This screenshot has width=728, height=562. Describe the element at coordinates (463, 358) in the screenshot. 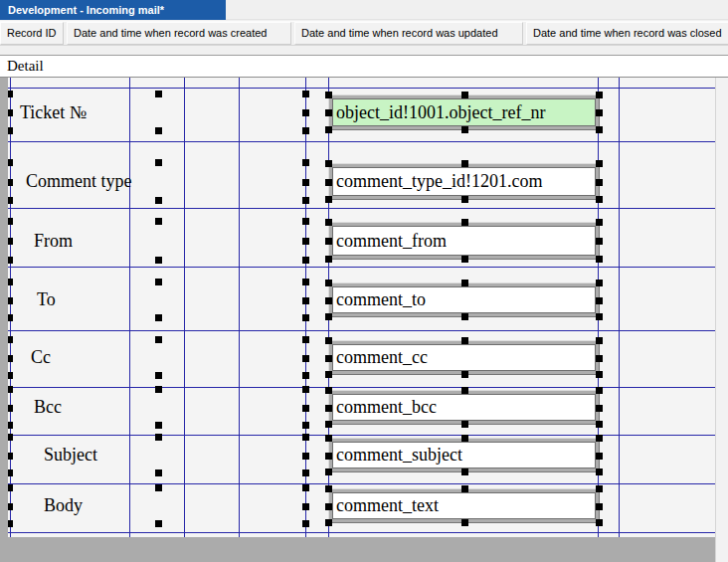

I see `field-frame: comment_cc` at that location.